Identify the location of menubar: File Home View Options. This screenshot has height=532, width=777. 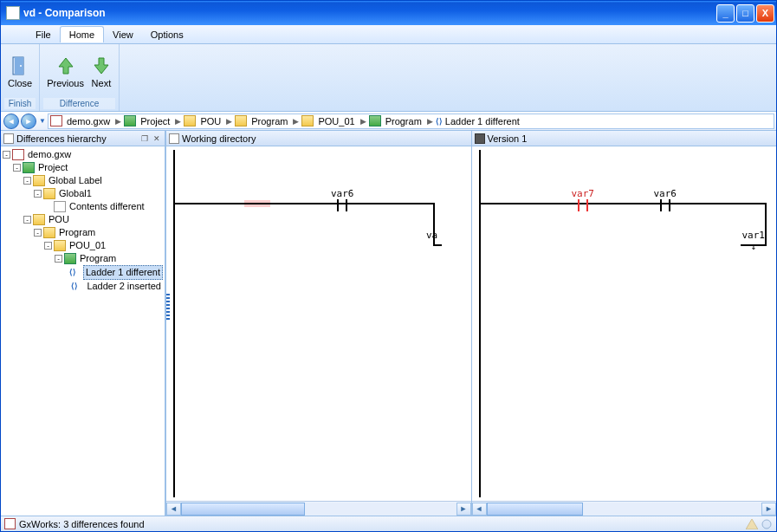
(388, 35).